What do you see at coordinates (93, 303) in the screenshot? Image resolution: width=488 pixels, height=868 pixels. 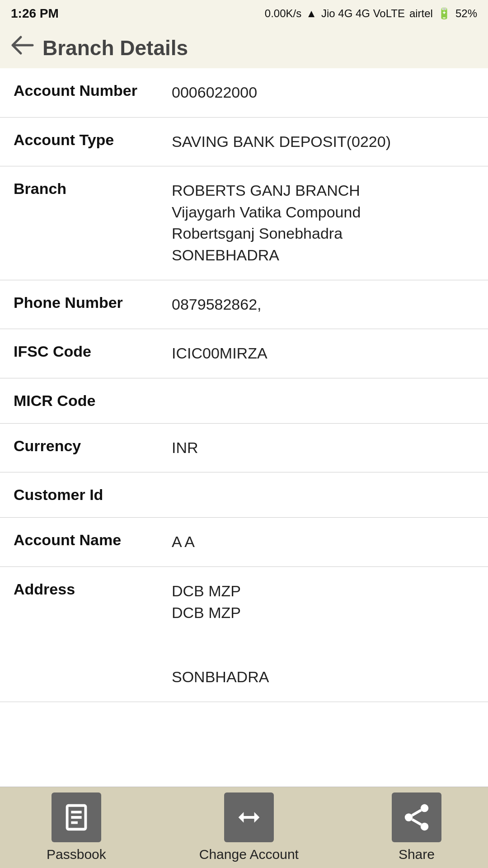 I see `detail-label-3: Phone Number` at bounding box center [93, 303].